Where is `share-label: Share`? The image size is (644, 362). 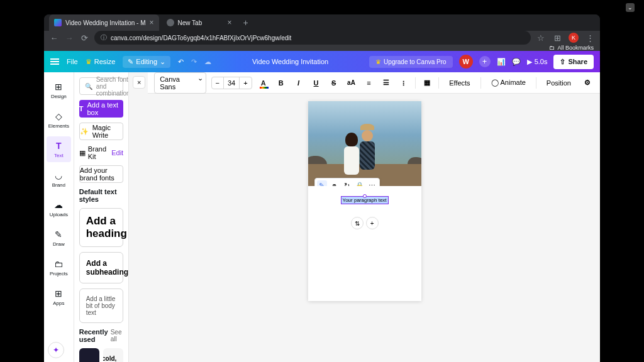
share-label: Share is located at coordinates (577, 62).